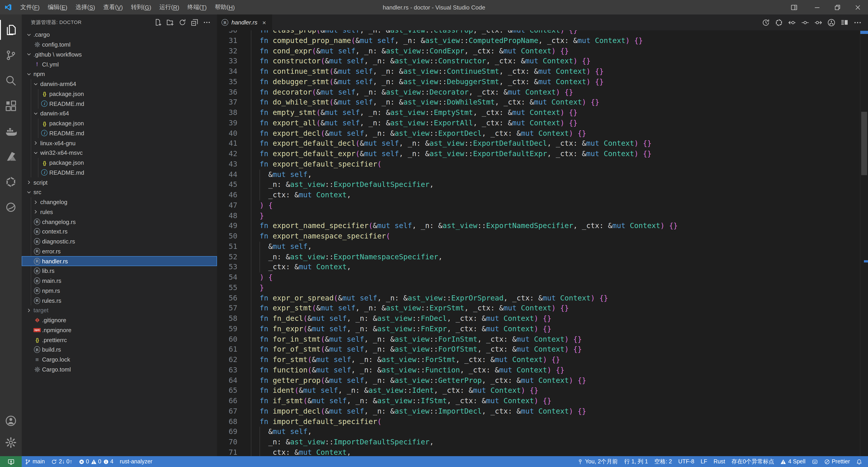  I want to click on more-actions-icon, so click(207, 22).